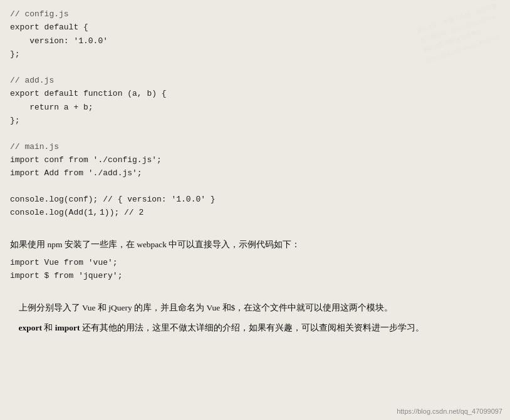 The height and width of the screenshot is (420, 510). I want to click on code-line: import Add from './add.js';, so click(255, 173).